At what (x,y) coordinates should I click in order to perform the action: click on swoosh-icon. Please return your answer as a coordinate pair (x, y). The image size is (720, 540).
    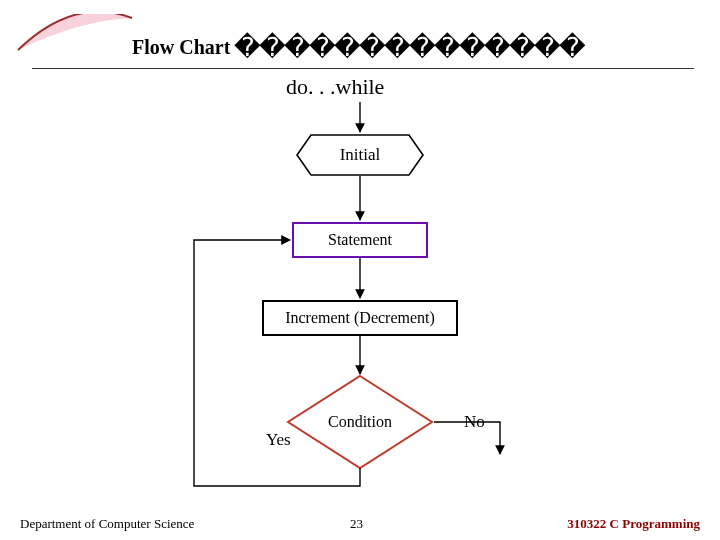
    Looking at the image, I should click on (74, 35).